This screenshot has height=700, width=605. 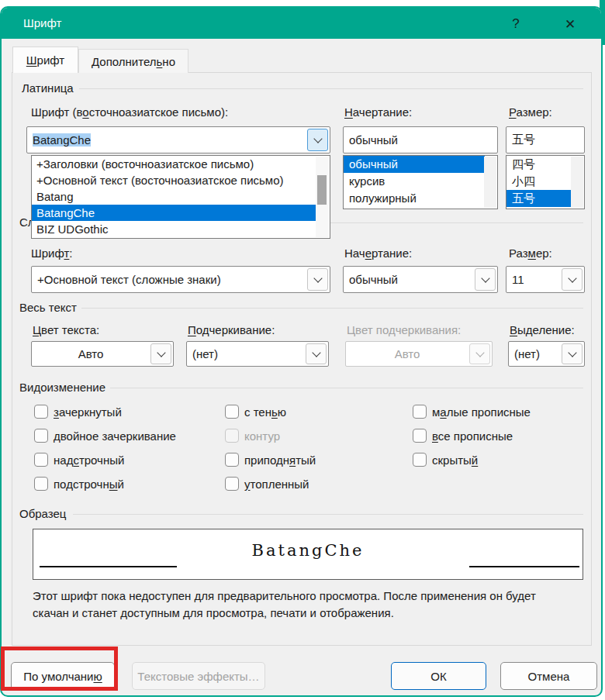 What do you see at coordinates (88, 460) in the screenshot?
I see `checkbox-superscript-label: надстрочный` at bounding box center [88, 460].